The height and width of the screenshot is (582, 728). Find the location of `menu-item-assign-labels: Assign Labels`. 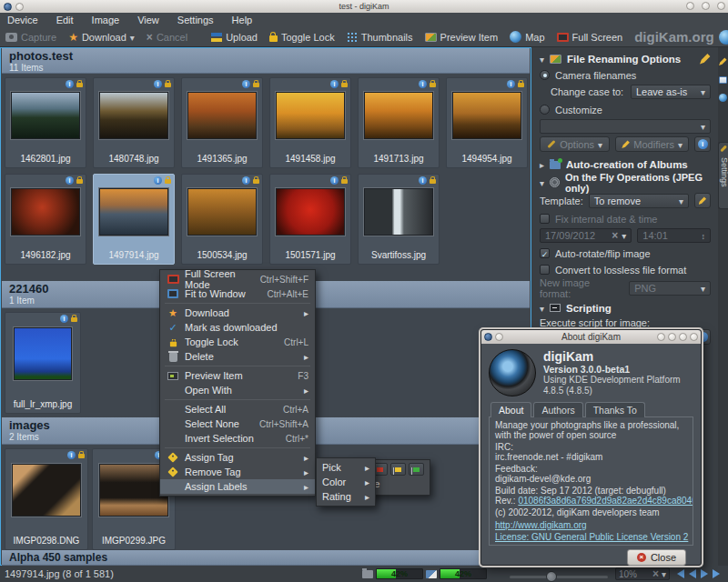

menu-item-assign-labels: Assign Labels is located at coordinates (238, 487).